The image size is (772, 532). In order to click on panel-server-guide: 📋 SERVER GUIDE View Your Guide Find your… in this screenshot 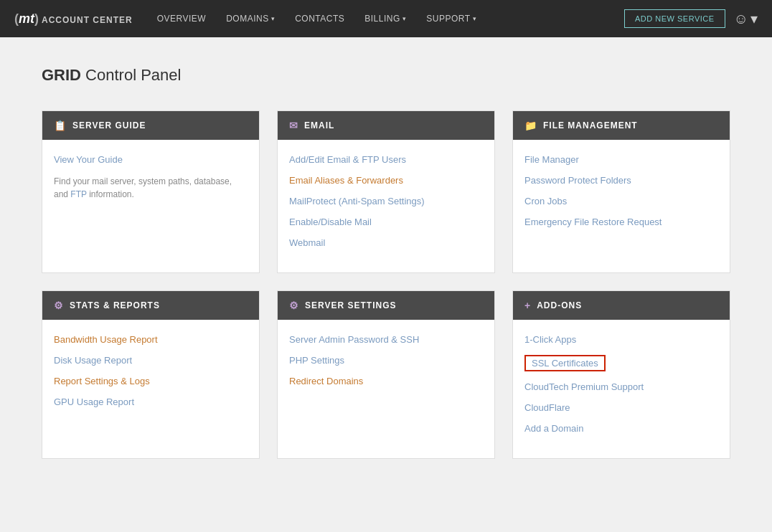, I will do `click(151, 192)`.